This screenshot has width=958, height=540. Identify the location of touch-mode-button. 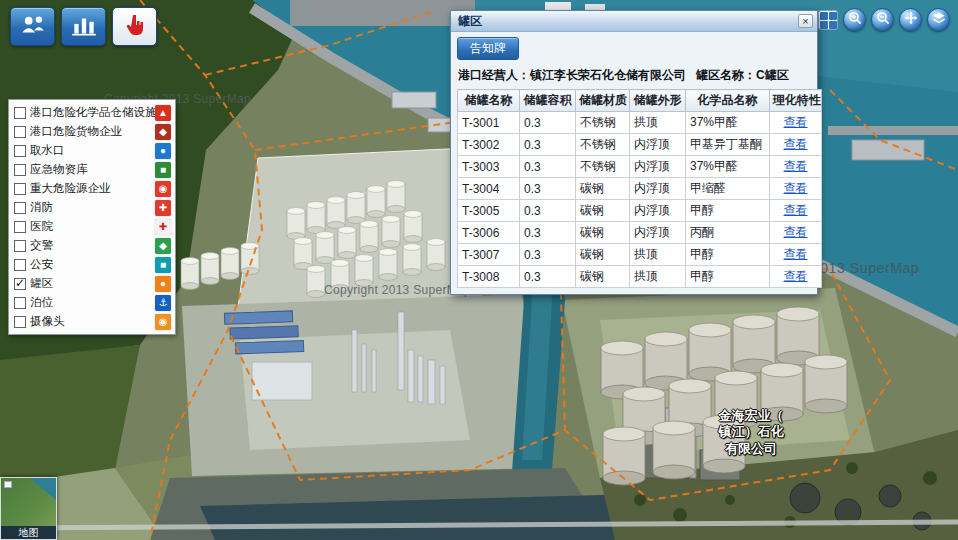
(134, 26).